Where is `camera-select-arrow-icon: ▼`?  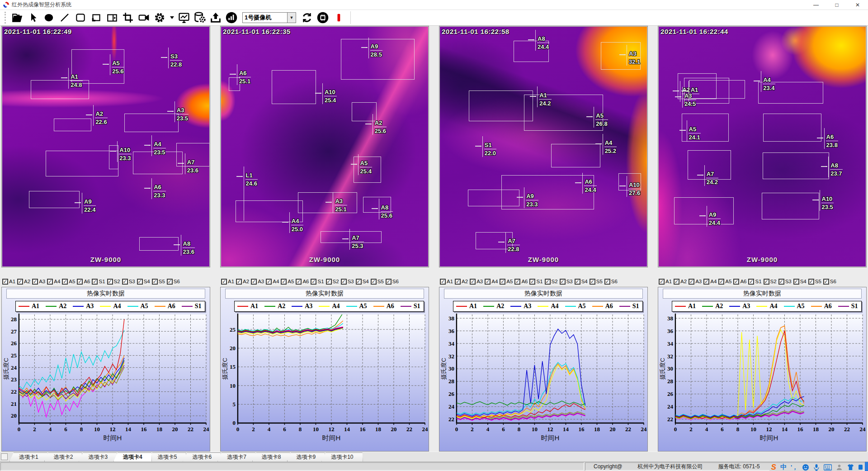 camera-select-arrow-icon: ▼ is located at coordinates (292, 18).